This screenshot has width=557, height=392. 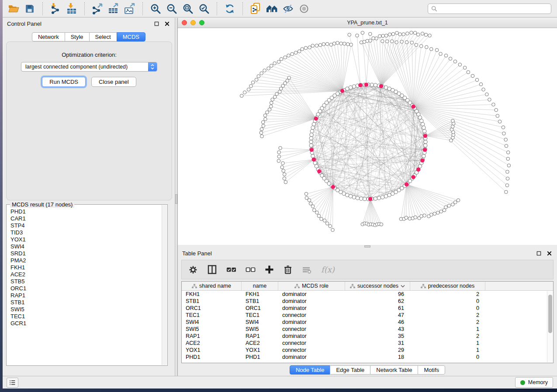 I want to click on clone-network-button, so click(x=256, y=9).